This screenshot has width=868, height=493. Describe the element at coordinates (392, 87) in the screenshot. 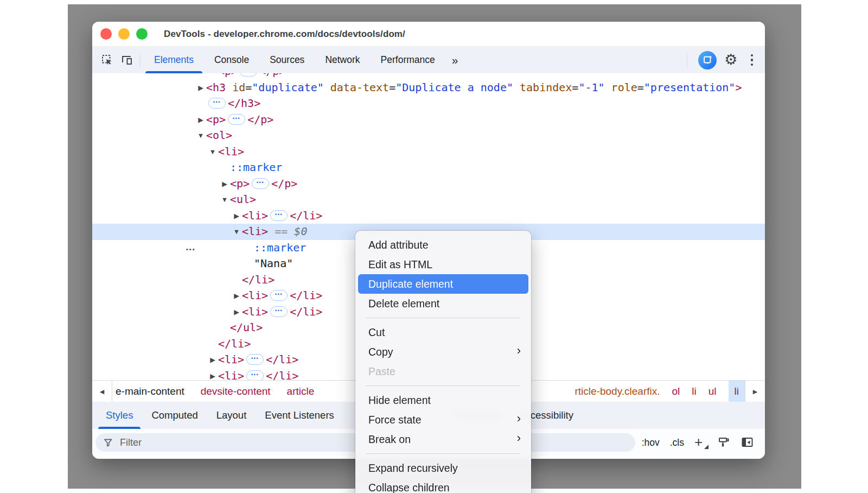

I see `code-p: =` at that location.